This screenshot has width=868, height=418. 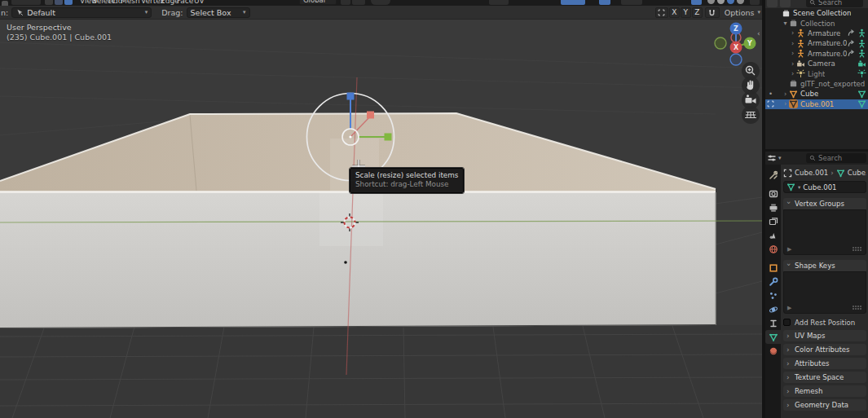 I want to click on outliner-row-cube-001: ›Cube.001, so click(x=817, y=104).